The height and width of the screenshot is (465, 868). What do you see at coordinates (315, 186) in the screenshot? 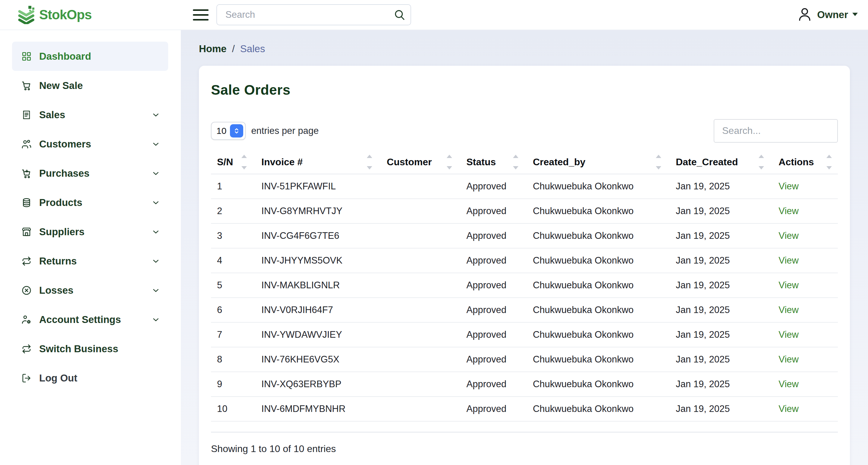
I see `cell-invoice: INV-51PKFAWFIL` at bounding box center [315, 186].